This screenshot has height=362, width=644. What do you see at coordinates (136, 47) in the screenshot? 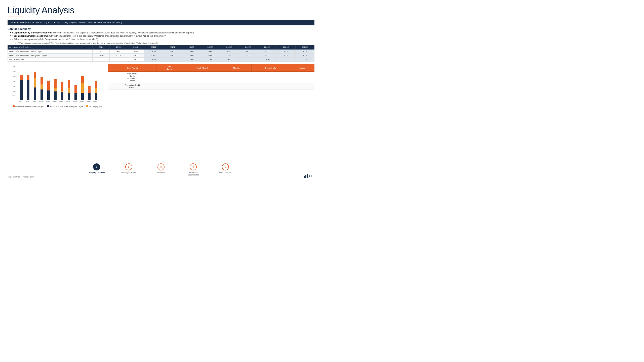
I see `table-header-2016: 2016` at bounding box center [136, 47].